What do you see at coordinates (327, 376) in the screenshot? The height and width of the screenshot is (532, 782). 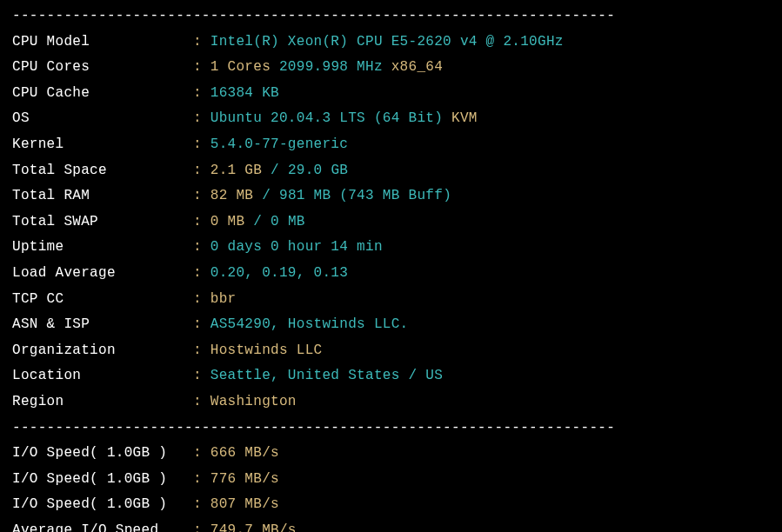 I see `row-value: Seattle, United States / US` at bounding box center [327, 376].